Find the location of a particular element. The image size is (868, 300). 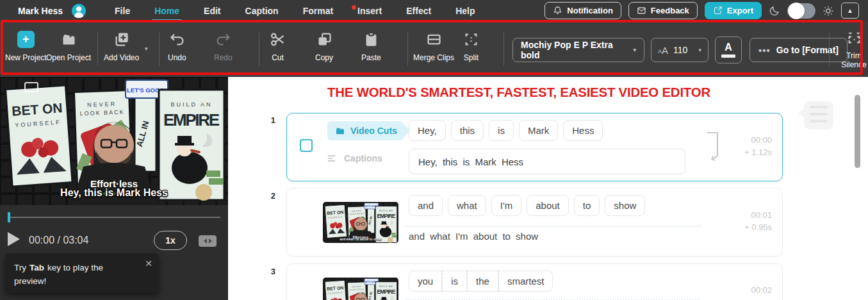

add-video-dropdown-caret: ▾ is located at coordinates (146, 49).